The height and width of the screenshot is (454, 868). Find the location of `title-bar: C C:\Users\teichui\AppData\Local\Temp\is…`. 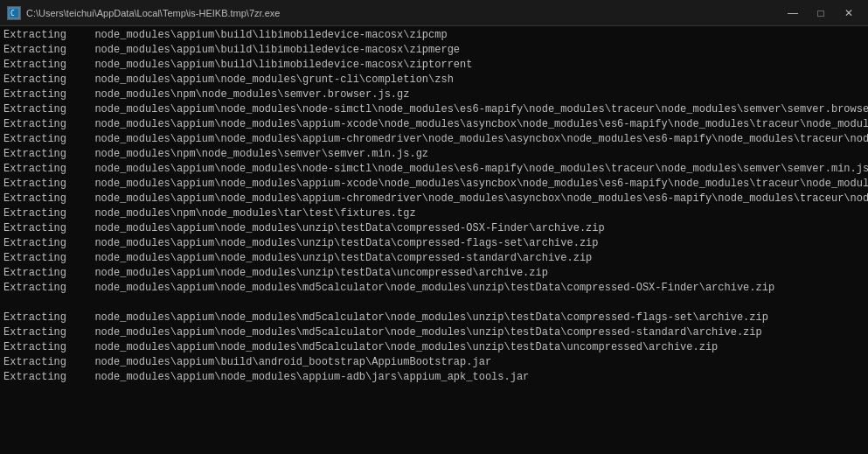

title-bar: C C:\Users\teichui\AppData\Local\Temp\is… is located at coordinates (434, 13).